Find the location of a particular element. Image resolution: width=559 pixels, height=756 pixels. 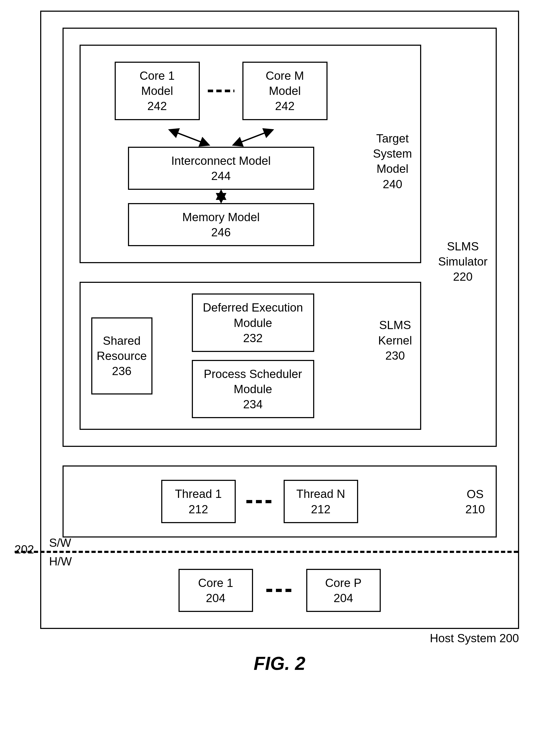

tsm-label-line1: Target is located at coordinates (393, 139).